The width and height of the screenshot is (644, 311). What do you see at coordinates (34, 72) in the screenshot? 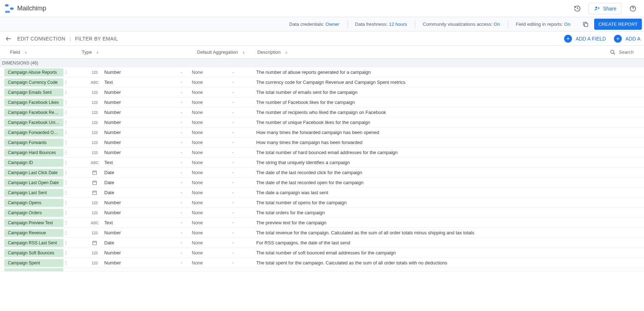
I see `field-chip: Campaign Abuse Reports` at bounding box center [34, 72].